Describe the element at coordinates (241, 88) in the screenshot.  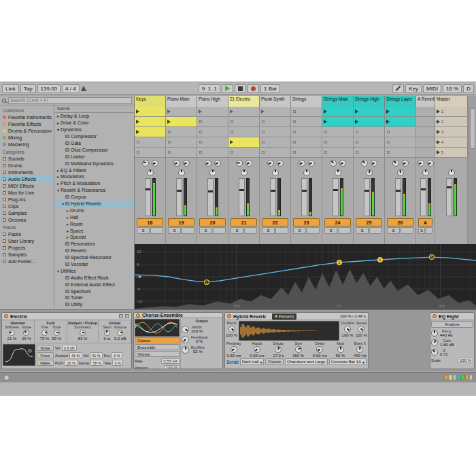
I see `stop-button` at that location.